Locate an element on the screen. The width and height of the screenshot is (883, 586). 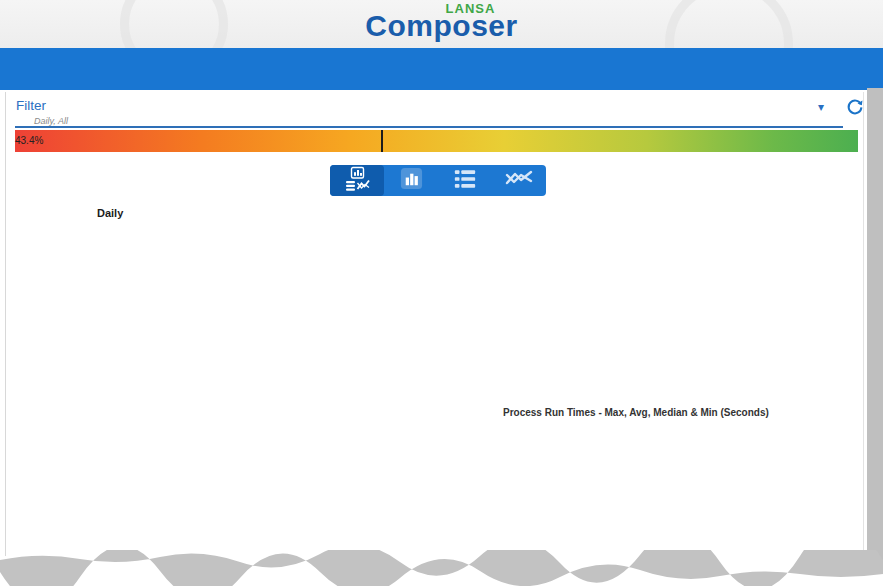
toolbar-button-bar-chart-view is located at coordinates (411, 180).